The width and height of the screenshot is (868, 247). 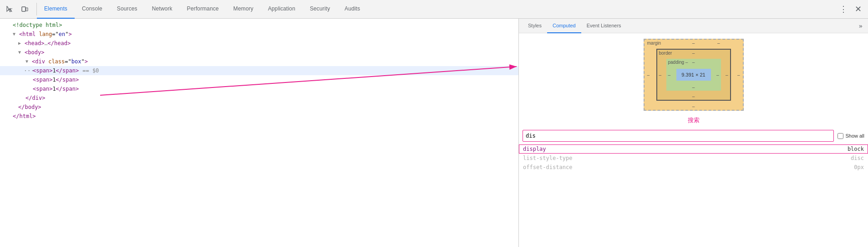 What do you see at coordinates (259, 98) in the screenshot?
I see `dom-line-div-close: </div>` at bounding box center [259, 98].